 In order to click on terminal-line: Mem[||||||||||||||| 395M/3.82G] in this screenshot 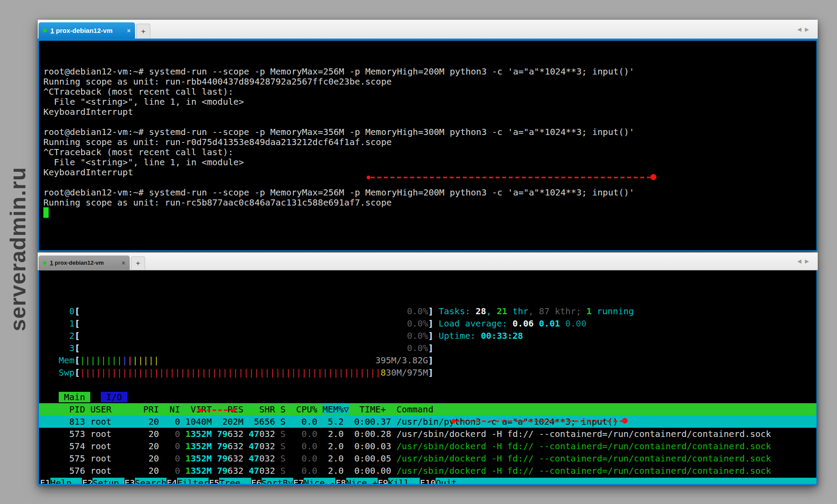, I will do `click(428, 360)`.